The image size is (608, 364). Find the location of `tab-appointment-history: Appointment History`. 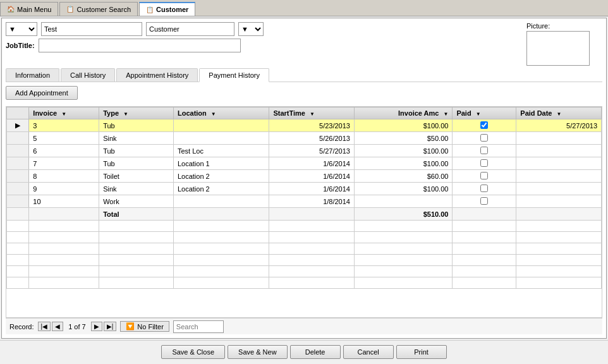

tab-appointment-history: Appointment History is located at coordinates (157, 75).